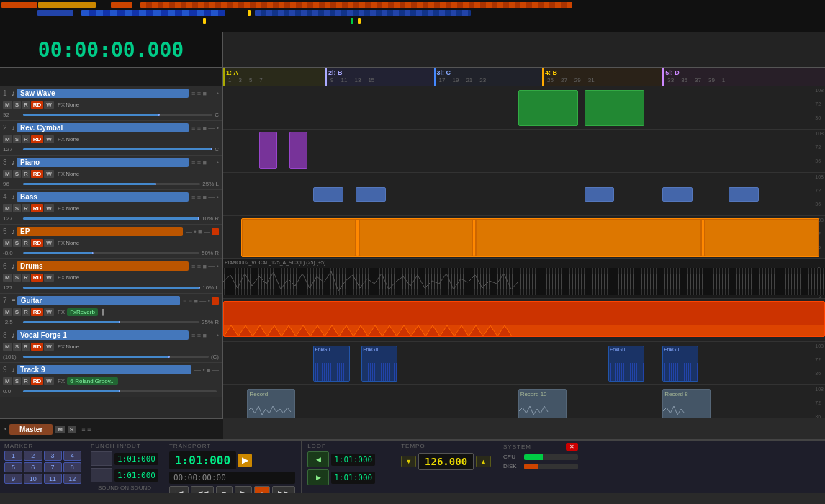 The height and width of the screenshot is (504, 825). What do you see at coordinates (102, 163) in the screenshot?
I see `track-3-name: Piano` at bounding box center [102, 163].